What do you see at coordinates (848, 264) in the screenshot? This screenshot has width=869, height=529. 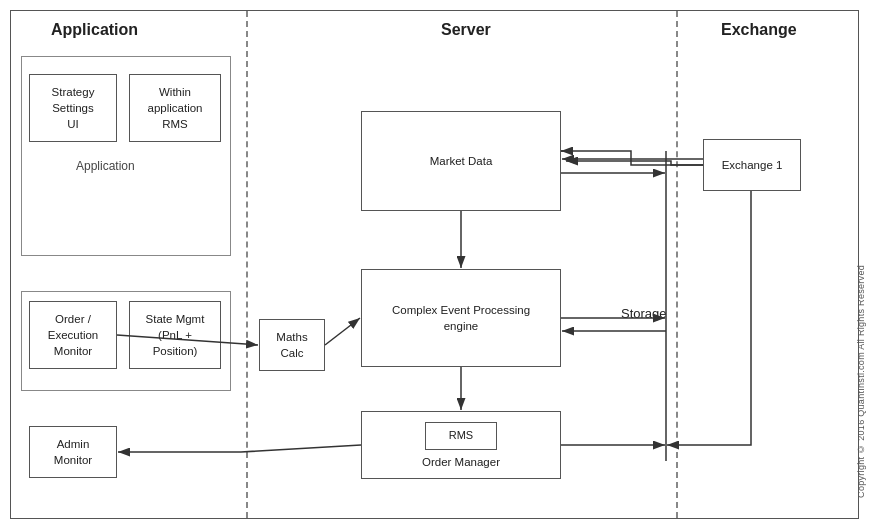 I see `copyright-wrapper: Copyright © 2016 QuantInsti.com All Righ…` at bounding box center [848, 264].